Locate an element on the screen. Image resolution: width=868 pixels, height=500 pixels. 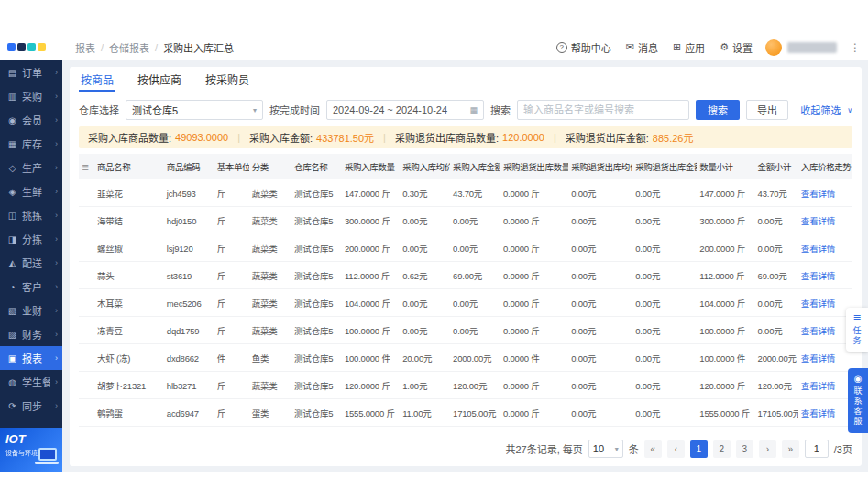
search-input is located at coordinates (603, 110).